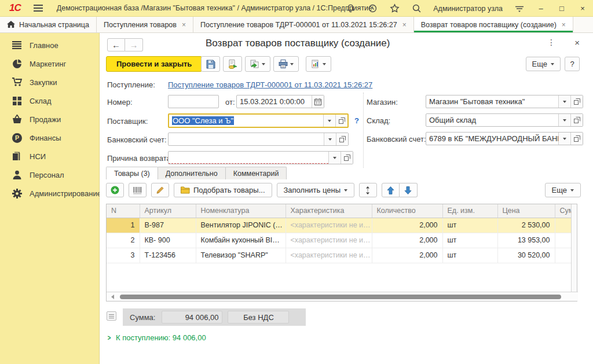 The image size is (593, 364). What do you see at coordinates (120, 102) in the screenshot?
I see `number-label: Номер:` at bounding box center [120, 102].